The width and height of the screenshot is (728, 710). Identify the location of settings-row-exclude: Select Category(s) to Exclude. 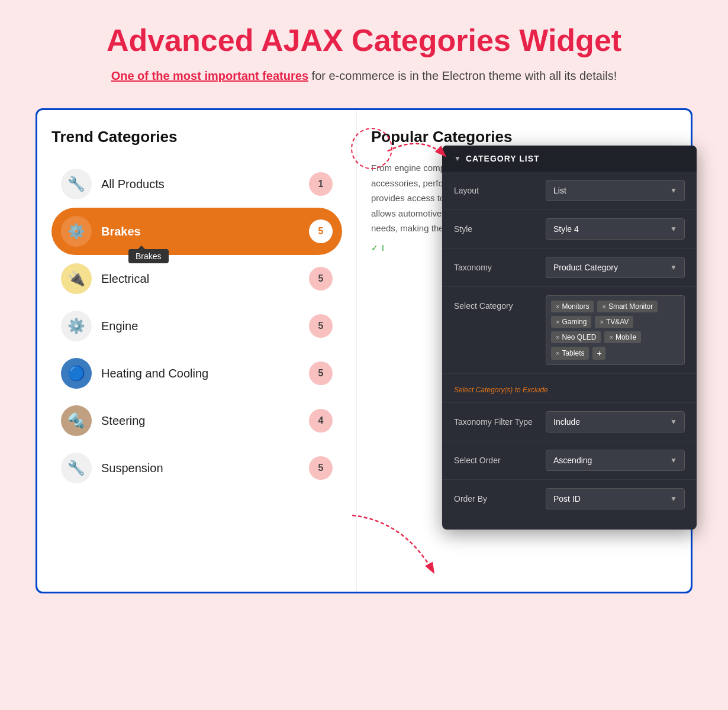
(569, 388).